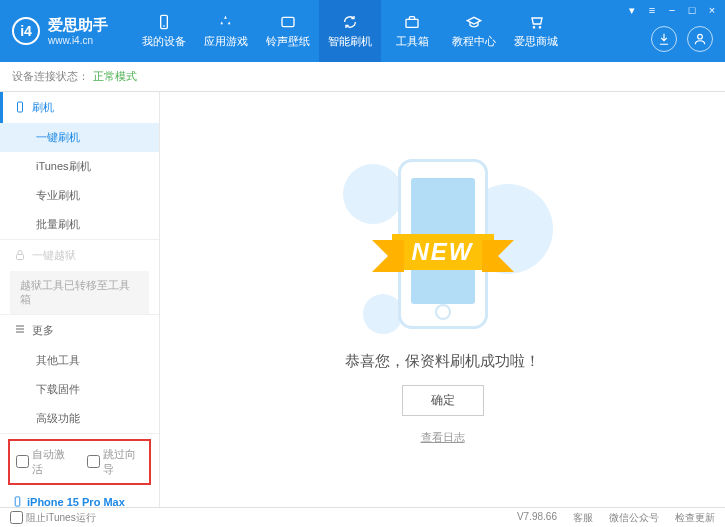 This screenshot has height=527, width=725. What do you see at coordinates (164, 31) in the screenshot?
I see `nav-my-device: 我的设备` at bounding box center [164, 31].